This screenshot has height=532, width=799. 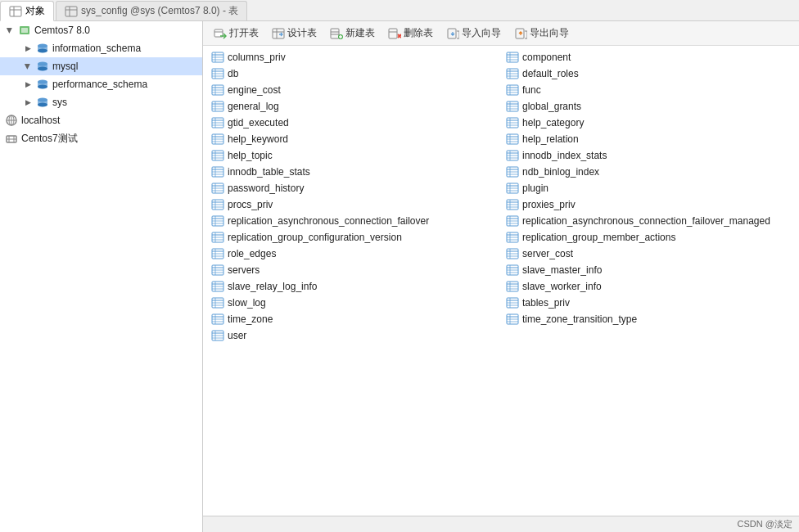 I want to click on chevron-icon: ▶, so click(x=10, y=30).